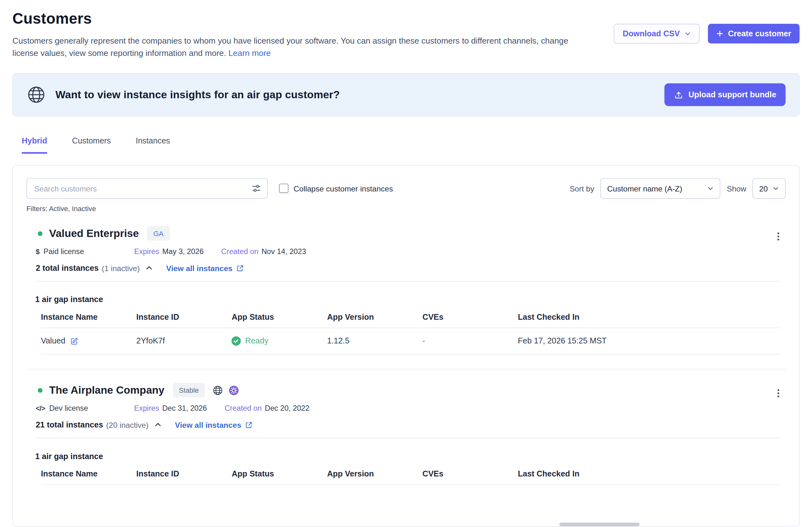 The image size is (812, 527). I want to click on customer-name: The Airplane Company, so click(107, 390).